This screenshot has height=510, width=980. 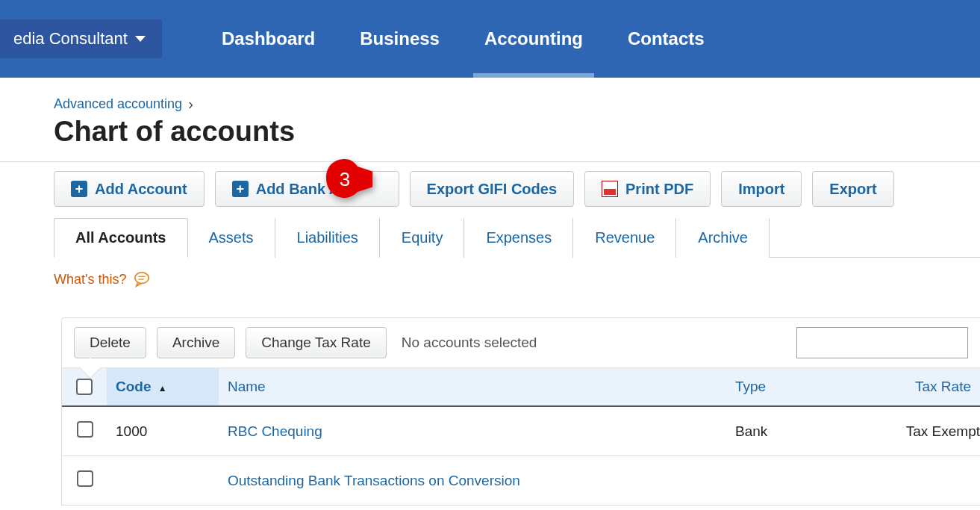 What do you see at coordinates (516, 237) in the screenshot?
I see `account-tabs: All Accounts Assets Liabilities Equity E…` at bounding box center [516, 237].